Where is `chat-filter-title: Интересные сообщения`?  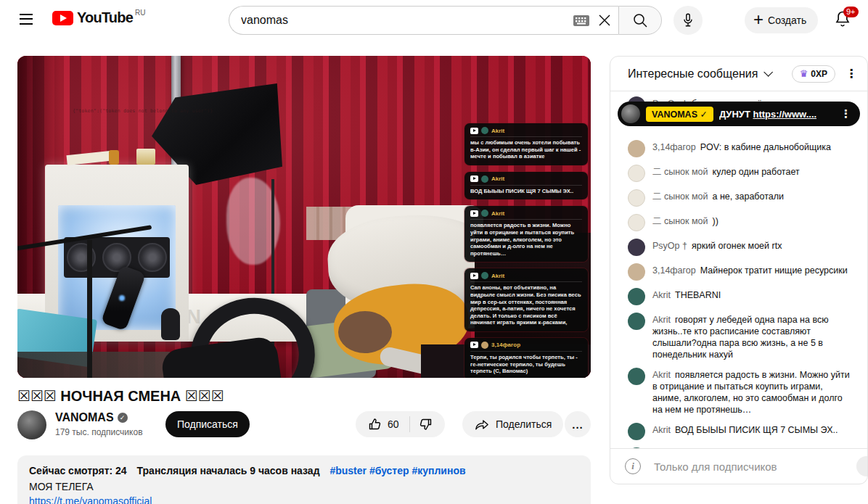 chat-filter-title: Интересные сообщения is located at coordinates (692, 74).